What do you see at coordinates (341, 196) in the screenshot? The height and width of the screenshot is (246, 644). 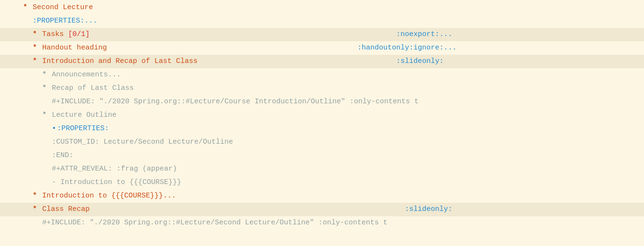 I see `line-content: Introduction to {{{COURSE}}}...` at bounding box center [341, 196].